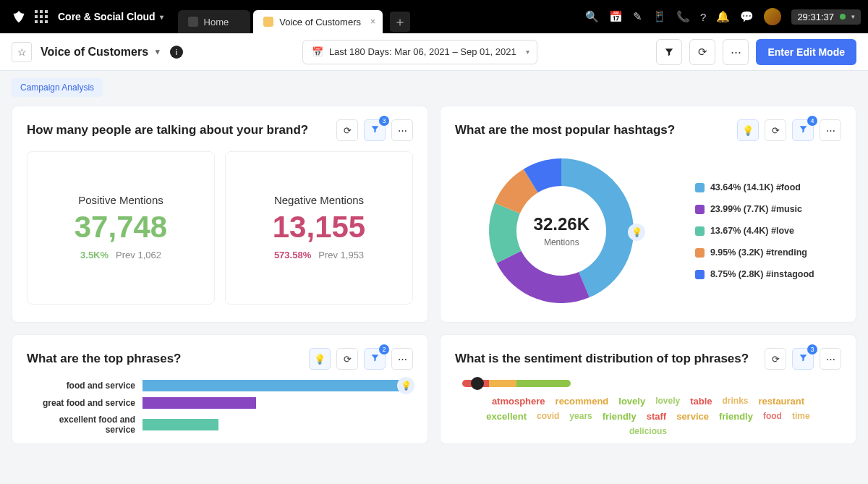  Describe the element at coordinates (812, 121) in the screenshot. I see `filter-badge: 4` at that location.